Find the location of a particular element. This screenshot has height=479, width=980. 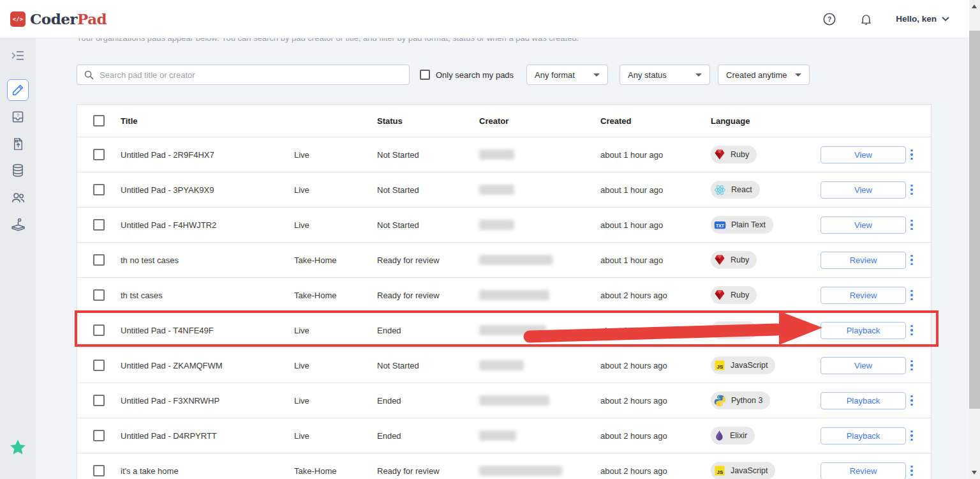

language-label: Plain Text is located at coordinates (748, 225).